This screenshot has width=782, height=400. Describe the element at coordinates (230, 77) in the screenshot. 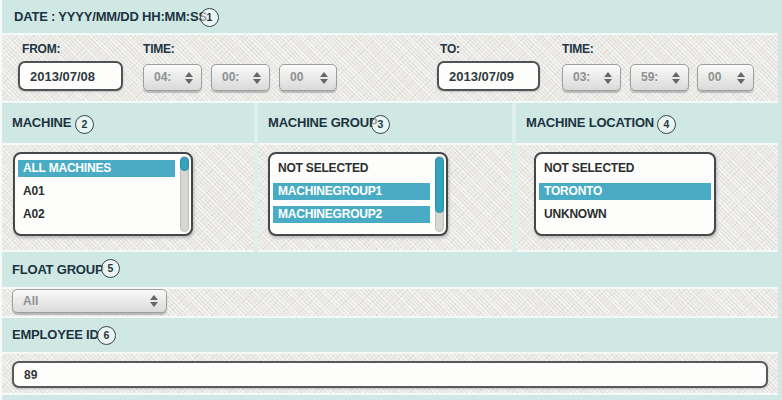

I see `from-minute-value: 00:` at that location.